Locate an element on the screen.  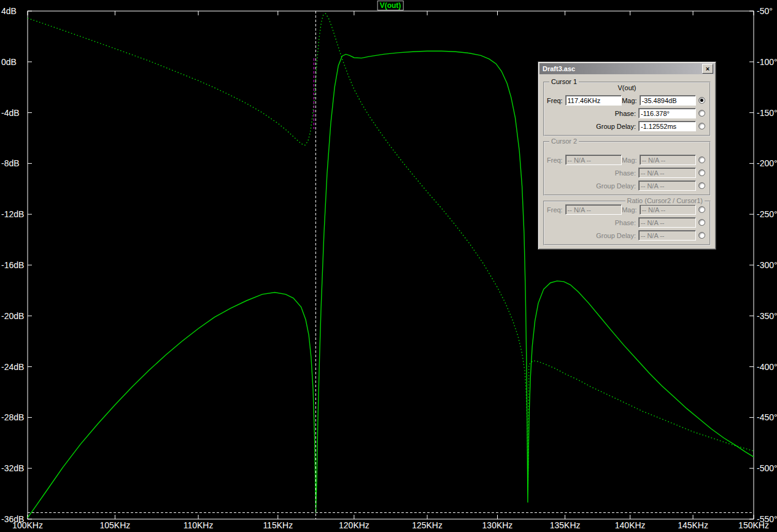
cursor1-group-delay-radio is located at coordinates (702, 126).